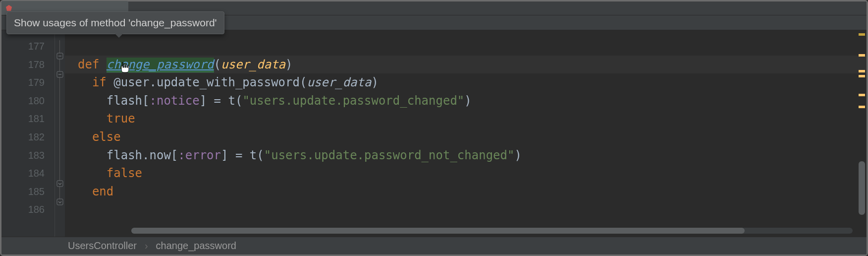 The width and height of the screenshot is (868, 256). Describe the element at coordinates (28, 119) in the screenshot. I see `line-number: 181` at that location.